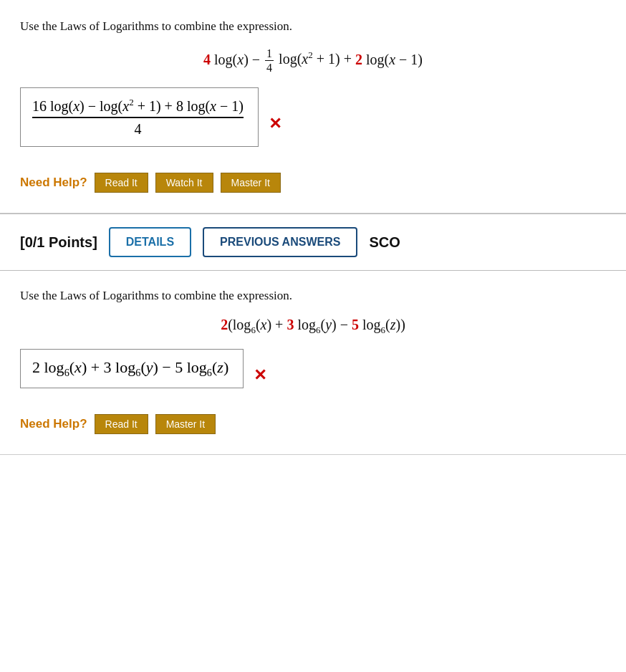 This screenshot has height=672, width=626. Describe the element at coordinates (355, 325) in the screenshot. I see `coeff2-3: 5` at that location.